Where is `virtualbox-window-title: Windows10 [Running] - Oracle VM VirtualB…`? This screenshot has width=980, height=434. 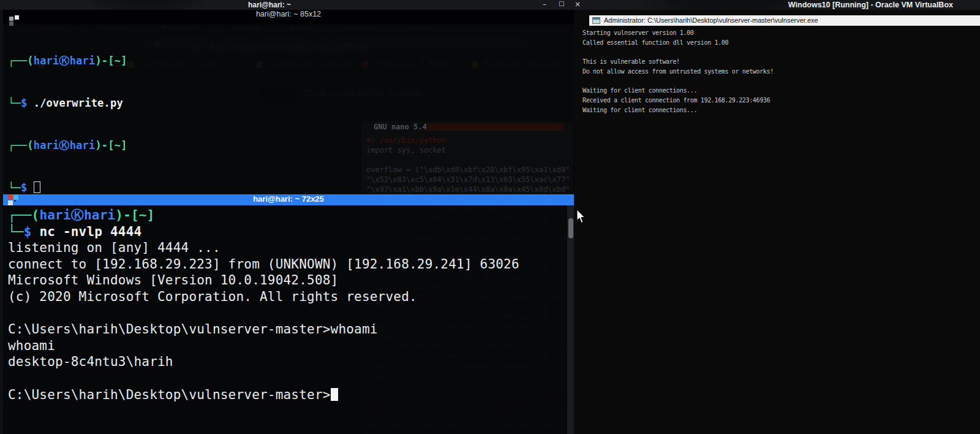
virtualbox-window-title: Windows10 [Running] - Oracle VM VirtualB… is located at coordinates (871, 5).